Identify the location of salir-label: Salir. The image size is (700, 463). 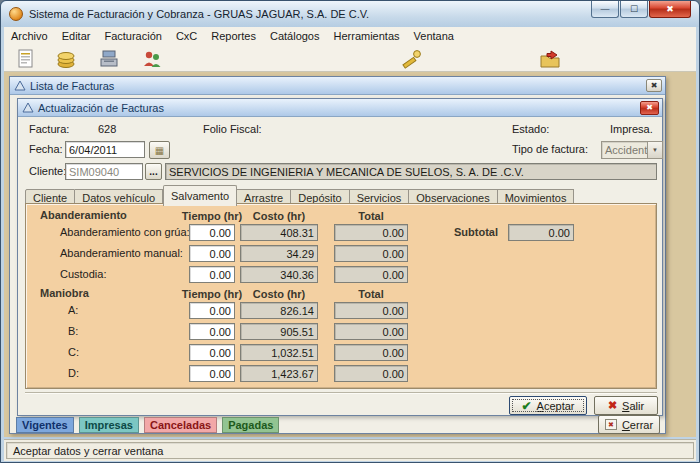
(633, 406).